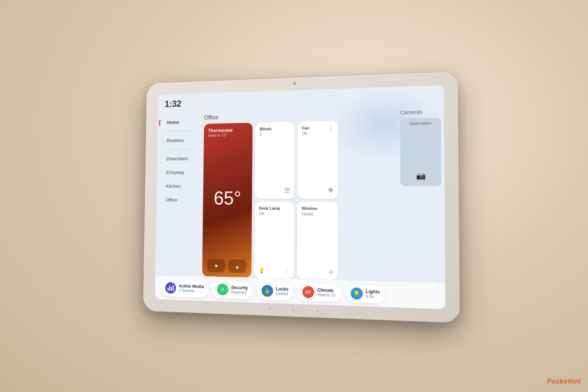  Describe the element at coordinates (420, 176) in the screenshot. I see `camera-icon: 📷` at that location.